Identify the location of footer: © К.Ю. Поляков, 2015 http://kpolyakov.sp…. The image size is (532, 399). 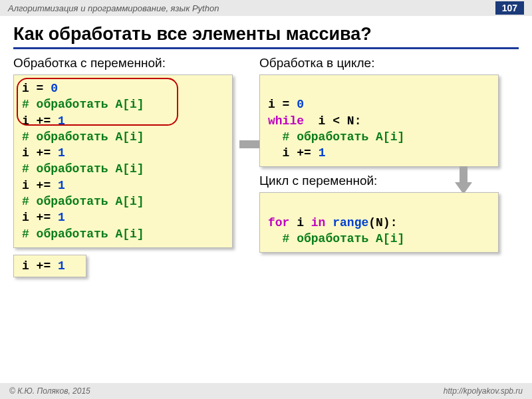
(266, 391).